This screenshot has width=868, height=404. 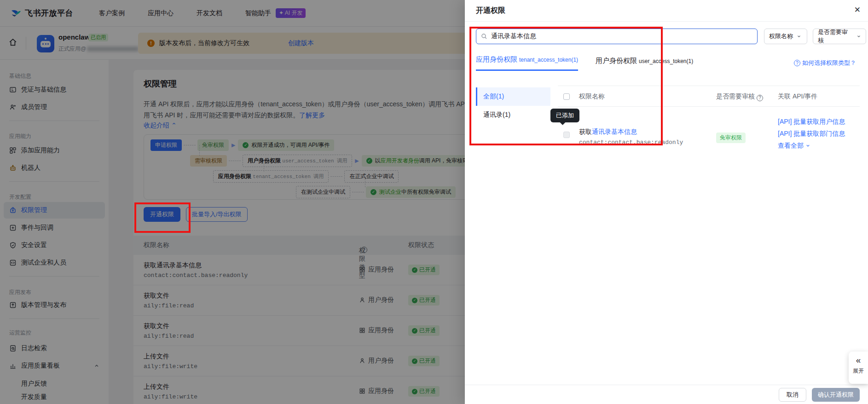 What do you see at coordinates (666, 394) in the screenshot?
I see `drawer-footer: 取消 确认开通权限` at bounding box center [666, 394].